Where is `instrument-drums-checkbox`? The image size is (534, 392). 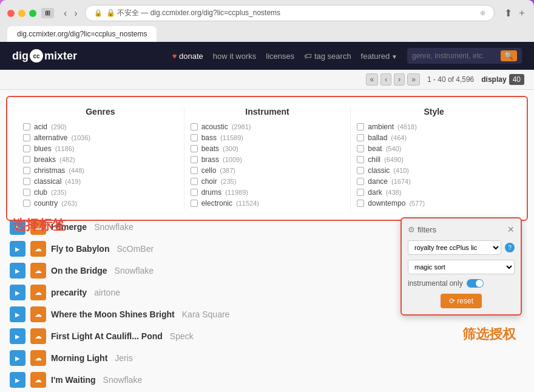 instrument-drums-checkbox is located at coordinates (194, 192).